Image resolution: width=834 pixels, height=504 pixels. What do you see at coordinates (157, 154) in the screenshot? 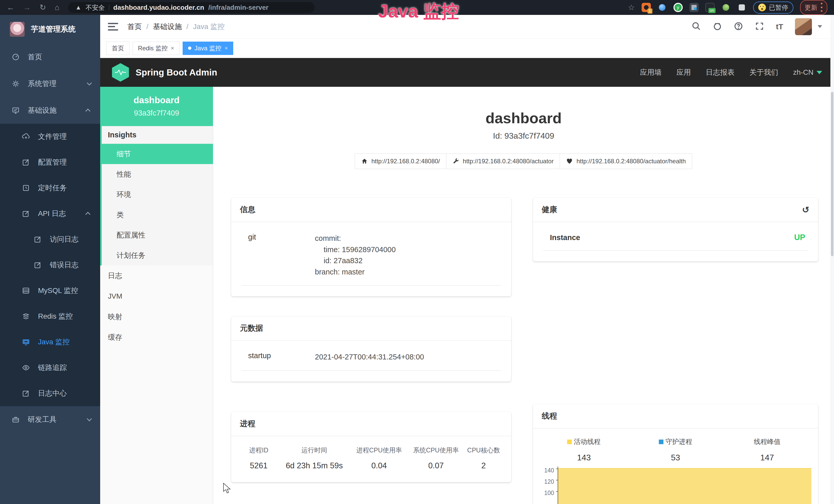
I see `sba-side-item-details: 细节` at bounding box center [157, 154].